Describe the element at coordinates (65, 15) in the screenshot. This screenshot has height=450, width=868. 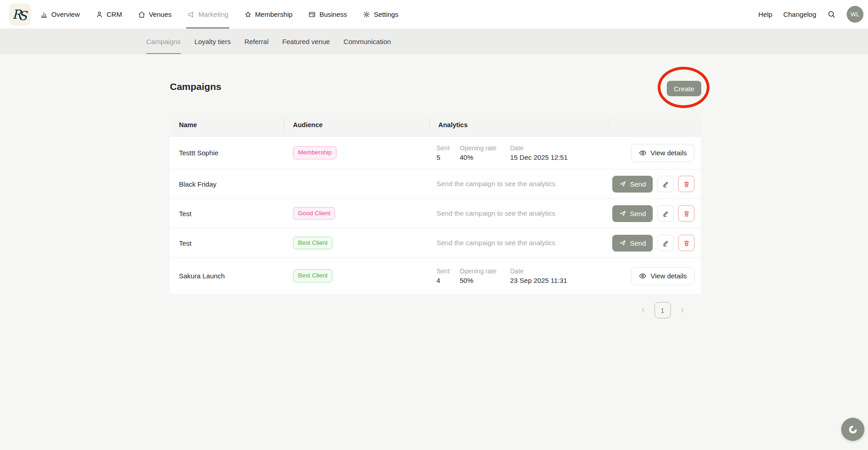
I see `nav-item-label: Overview` at that location.